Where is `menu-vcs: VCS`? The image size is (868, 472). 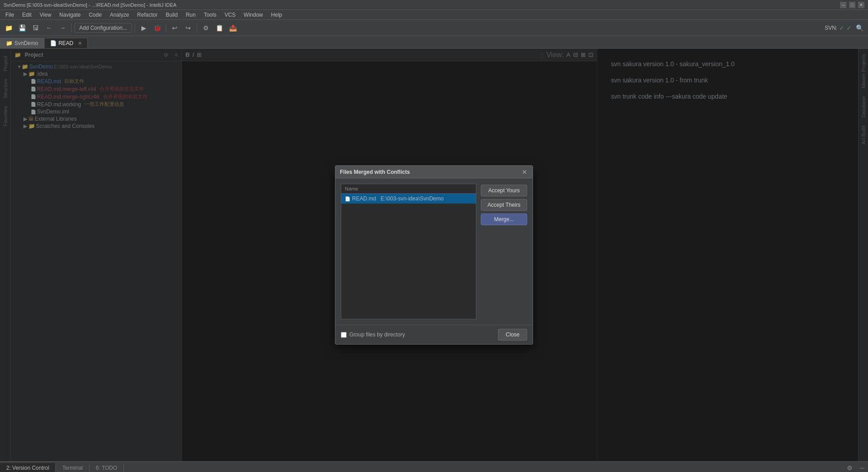 menu-vcs: VCS is located at coordinates (231, 15).